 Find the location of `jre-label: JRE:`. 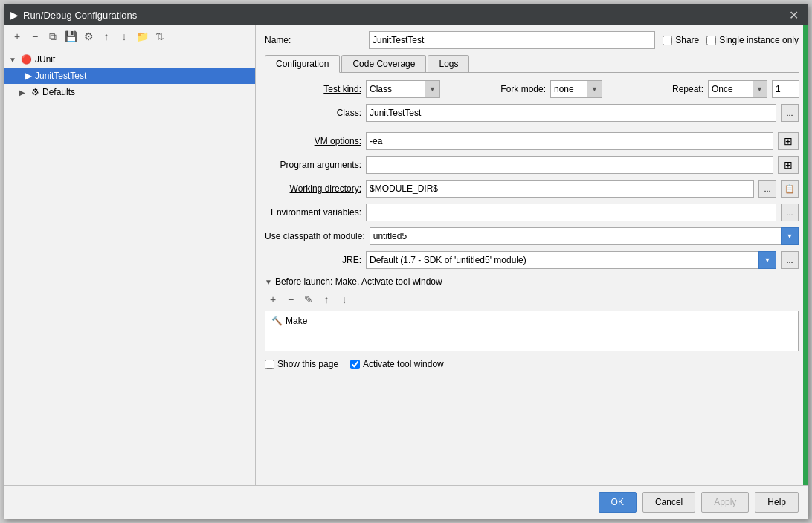

jre-label: JRE: is located at coordinates (313, 260).